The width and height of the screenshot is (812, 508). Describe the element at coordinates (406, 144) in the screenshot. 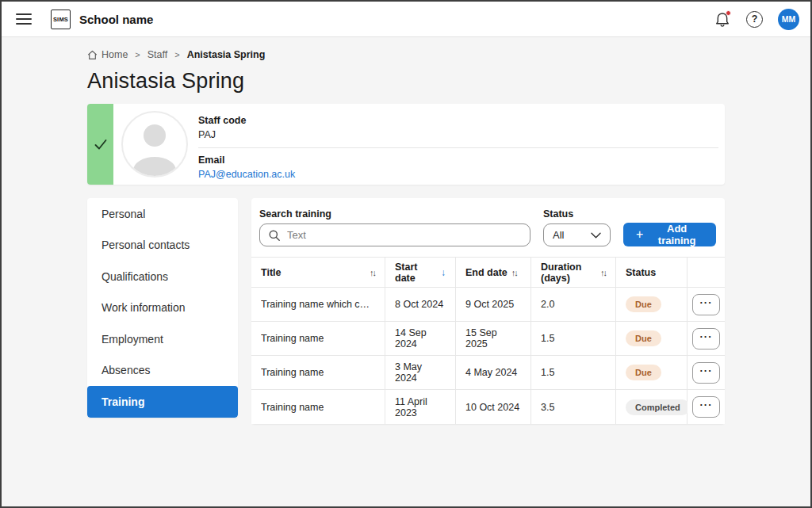

I see `profile-card: Staff code PAJ Email PAJ@education.ac.uk` at that location.